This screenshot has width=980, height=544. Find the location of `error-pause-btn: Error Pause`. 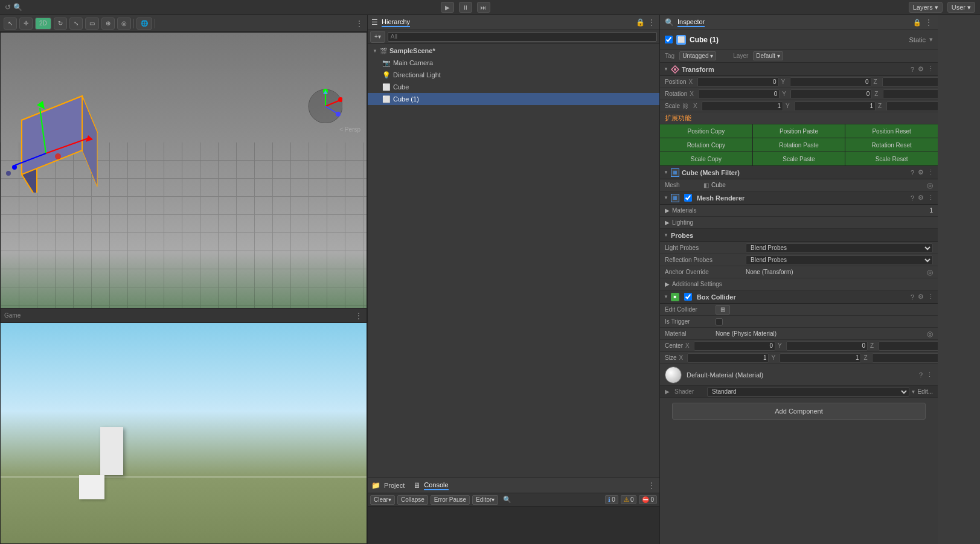

error-pause-btn: Error Pause is located at coordinates (450, 500).